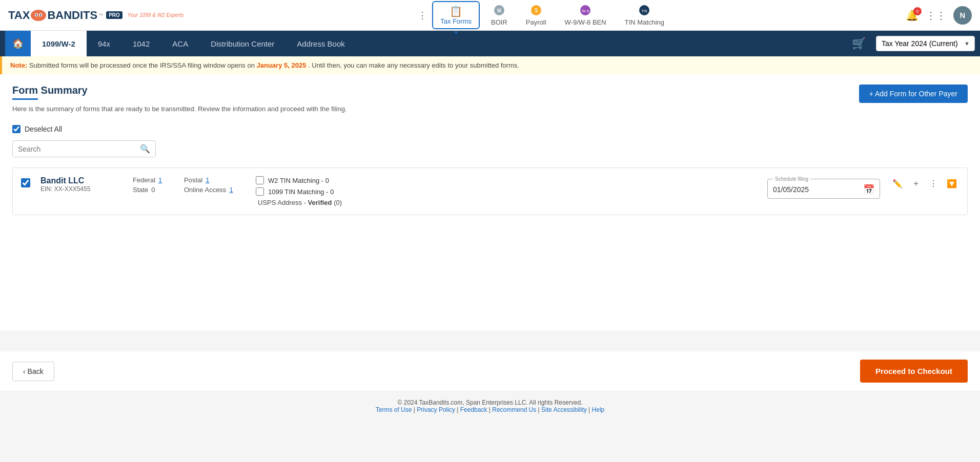 The width and height of the screenshot is (980, 462). Describe the element at coordinates (84, 149) in the screenshot. I see `search-box: 🔍` at that location.